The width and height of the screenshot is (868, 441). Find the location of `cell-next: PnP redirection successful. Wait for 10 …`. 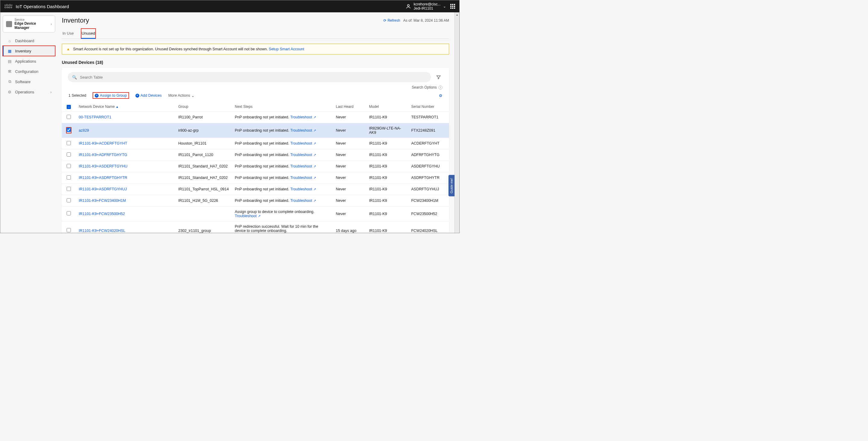

cell-next: PnP redirection successful. Wait for 10 … is located at coordinates (282, 227).